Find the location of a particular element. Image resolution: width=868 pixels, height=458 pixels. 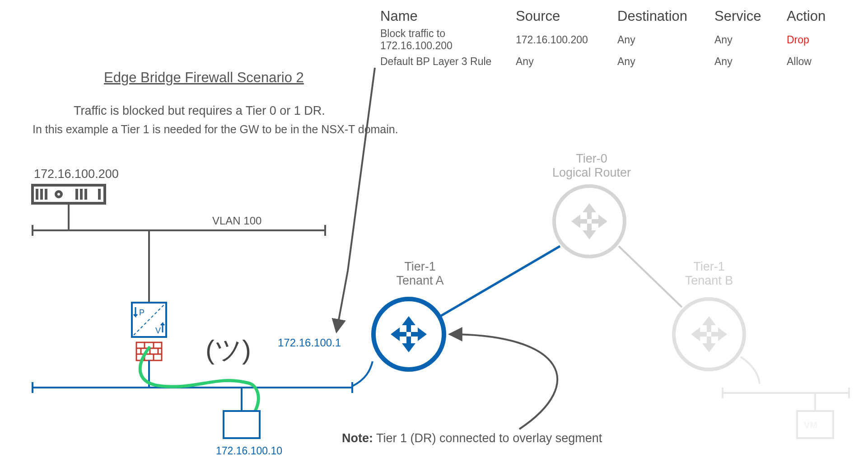

tier1b-router-icon is located at coordinates (709, 334).